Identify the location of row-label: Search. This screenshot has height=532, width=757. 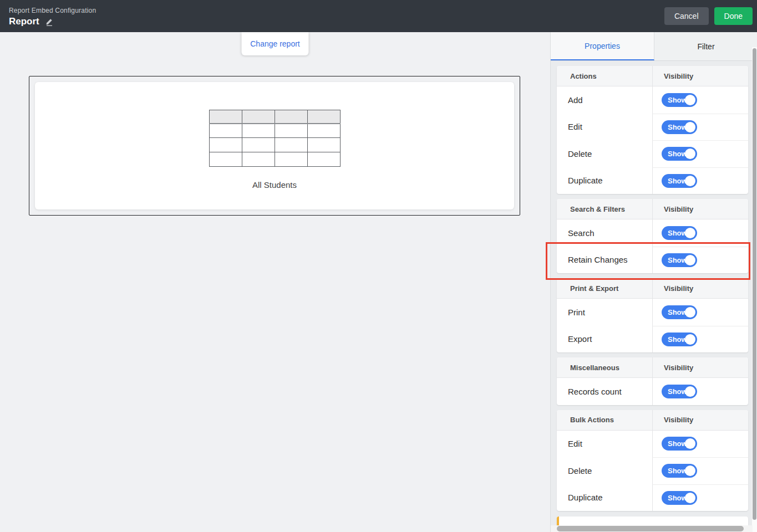
(604, 233).